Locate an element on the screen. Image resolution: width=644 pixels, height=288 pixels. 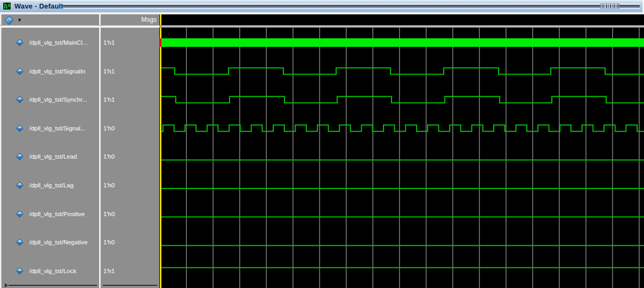
waveform-clock-bar is located at coordinates (403, 43).